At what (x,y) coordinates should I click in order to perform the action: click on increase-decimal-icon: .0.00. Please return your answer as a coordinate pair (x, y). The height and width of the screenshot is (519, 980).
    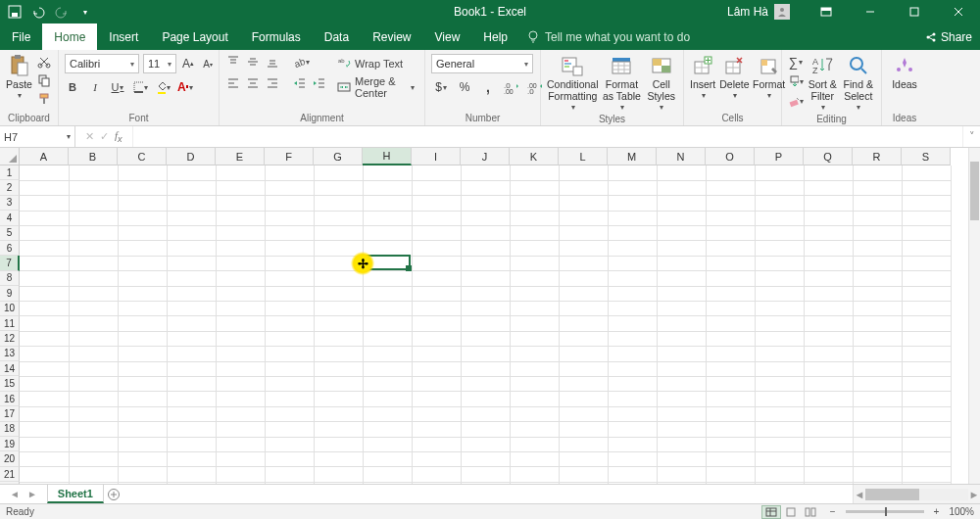
    Looking at the image, I should click on (512, 87).